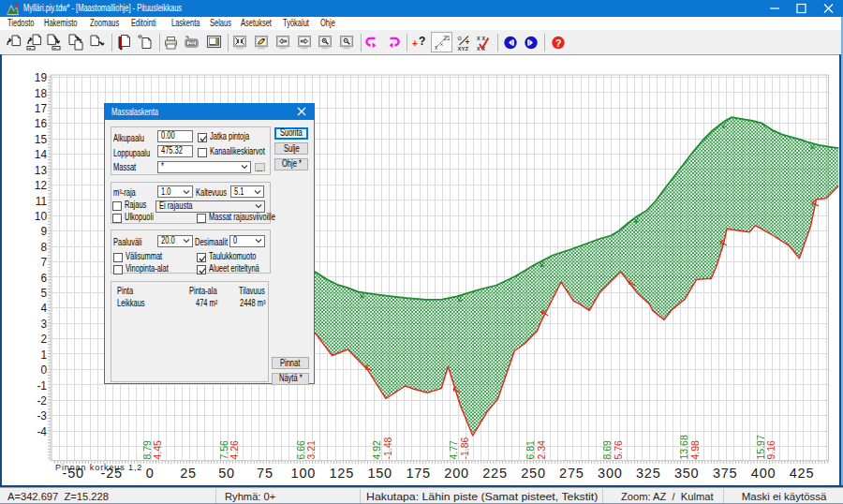  Describe the element at coordinates (41, 154) in the screenshot. I see `svg-text: 14` at that location.